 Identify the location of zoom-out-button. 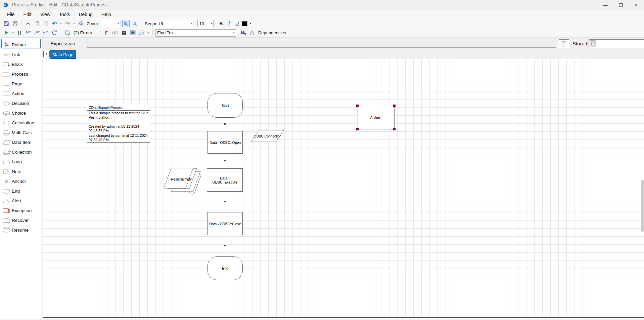
(135, 24).